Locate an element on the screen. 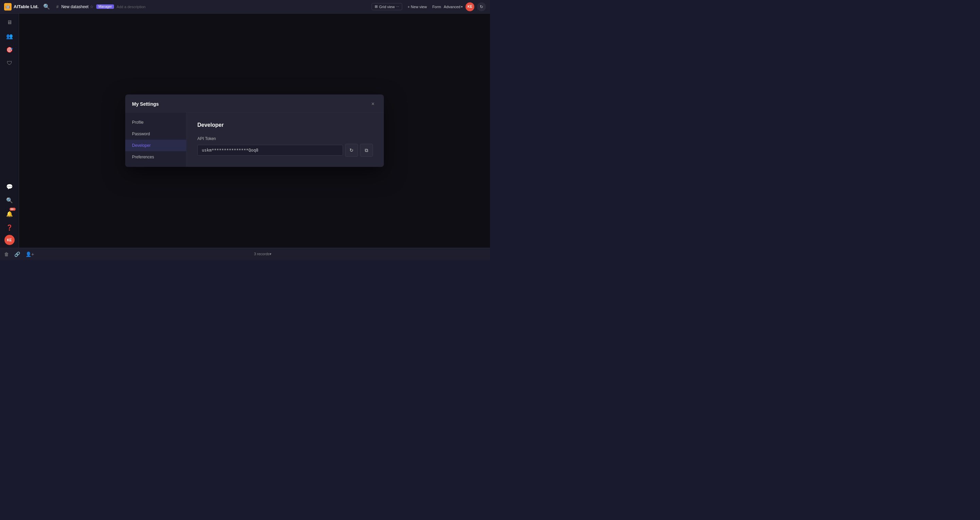 The height and width of the screenshot is (520, 980). api-token-row: ↻ ⧉ is located at coordinates (285, 150).